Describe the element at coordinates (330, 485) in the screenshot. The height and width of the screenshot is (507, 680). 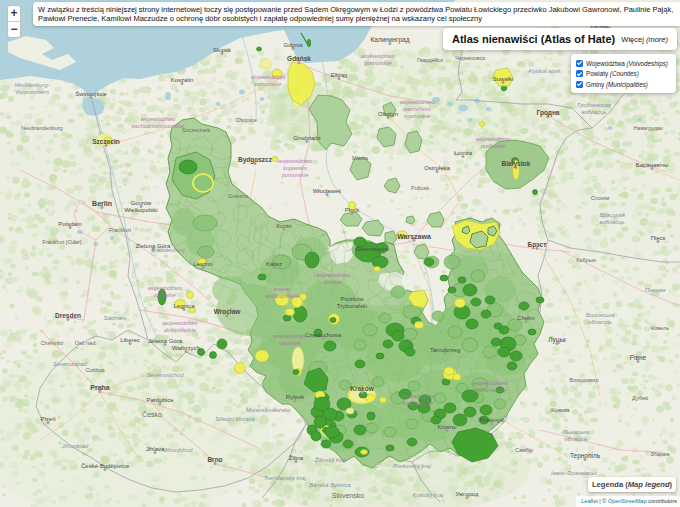
I see `svg-text: Banská Bystrica` at that location.